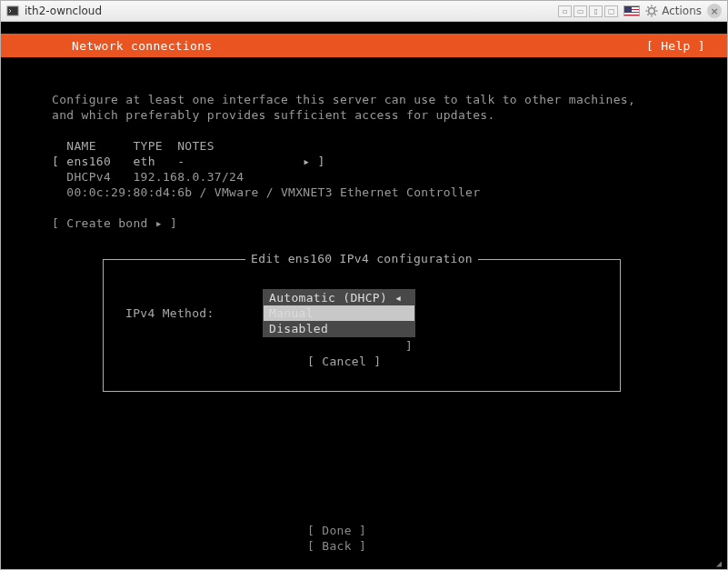 This screenshot has width=728, height=570. I want to click on cancel-button: [ Cancel ], so click(344, 362).